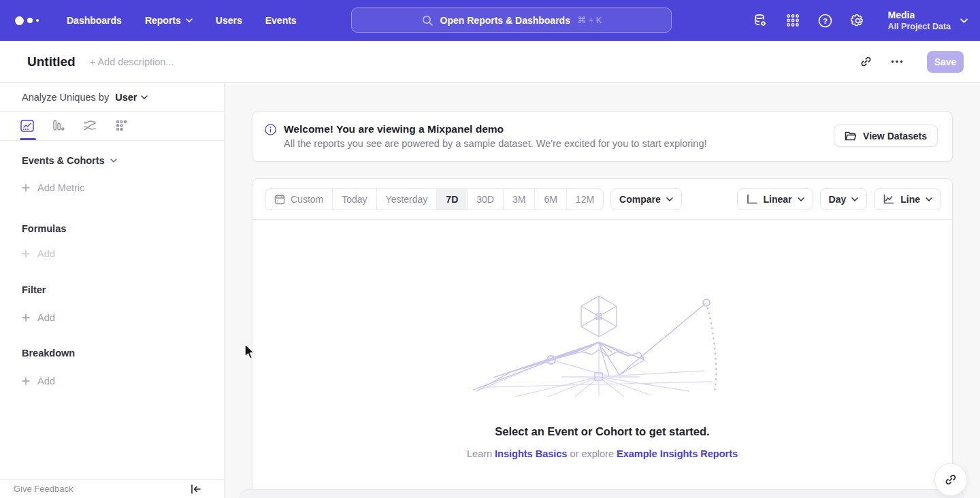 Image resolution: width=980 pixels, height=498 pixels. Describe the element at coordinates (61, 188) in the screenshot. I see `add-metric-label: Add Metric` at that location.